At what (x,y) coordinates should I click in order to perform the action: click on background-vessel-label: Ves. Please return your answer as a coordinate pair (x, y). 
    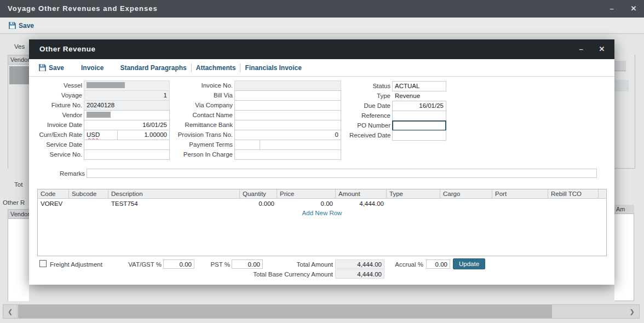
    Looking at the image, I should click on (20, 47).